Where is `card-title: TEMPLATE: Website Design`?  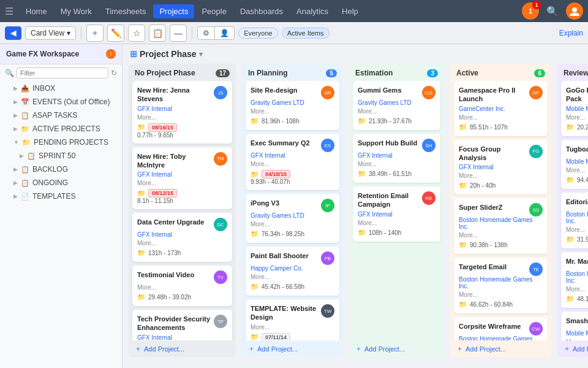
card-title: TEMPLATE: Website Design is located at coordinates (285, 313).